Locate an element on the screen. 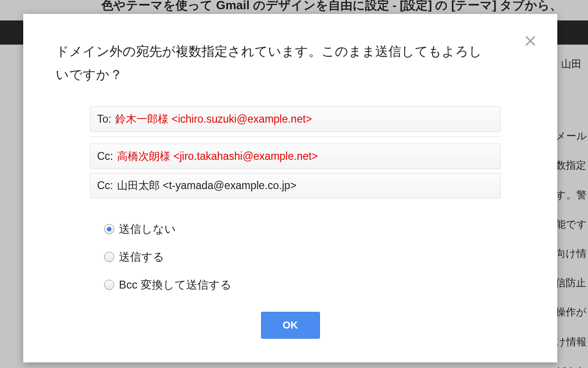 This screenshot has height=368, width=588. option-send: 送信する is located at coordinates (314, 257).